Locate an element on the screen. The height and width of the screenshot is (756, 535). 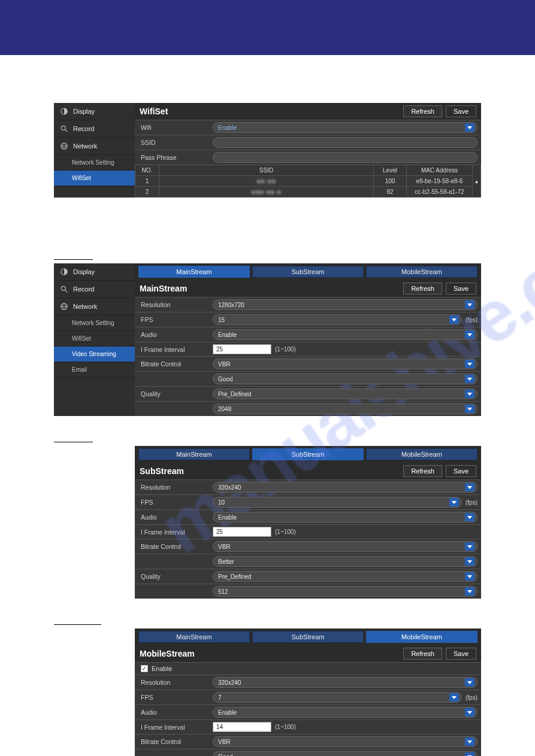
search-icon is located at coordinates (64, 289).